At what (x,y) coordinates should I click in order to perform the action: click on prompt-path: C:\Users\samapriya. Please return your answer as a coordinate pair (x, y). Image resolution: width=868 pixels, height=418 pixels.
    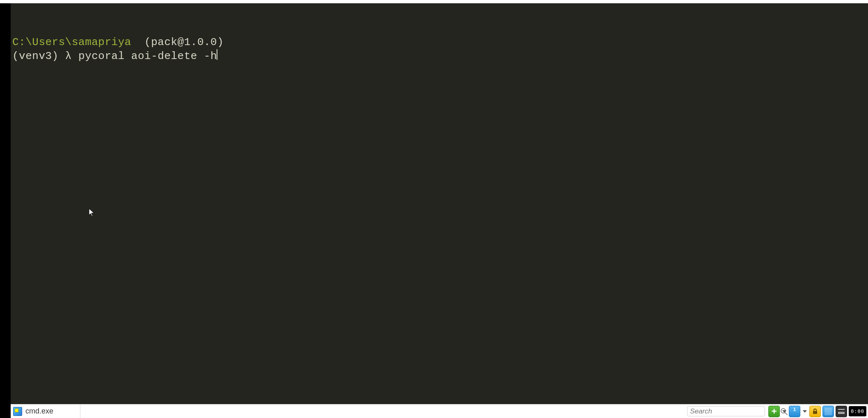
    Looking at the image, I should click on (72, 42).